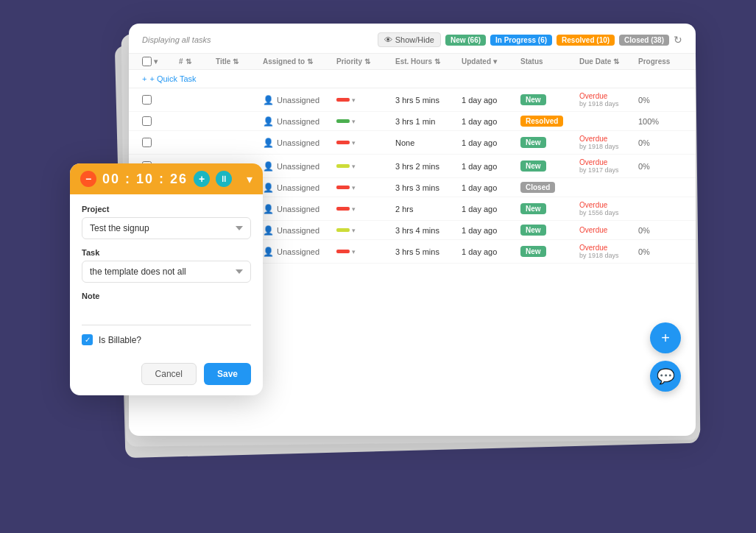 This screenshot has width=756, height=533. Describe the element at coordinates (428, 143) in the screenshot. I see `row-est-hours: None` at that location.